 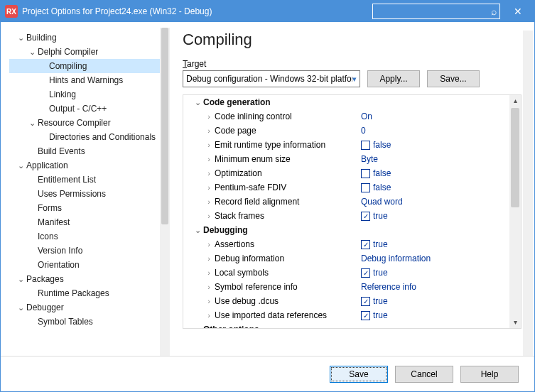 What do you see at coordinates (88, 80) in the screenshot?
I see `tree-item-hints-and-warnings: ·Hints and Warnings` at bounding box center [88, 80].